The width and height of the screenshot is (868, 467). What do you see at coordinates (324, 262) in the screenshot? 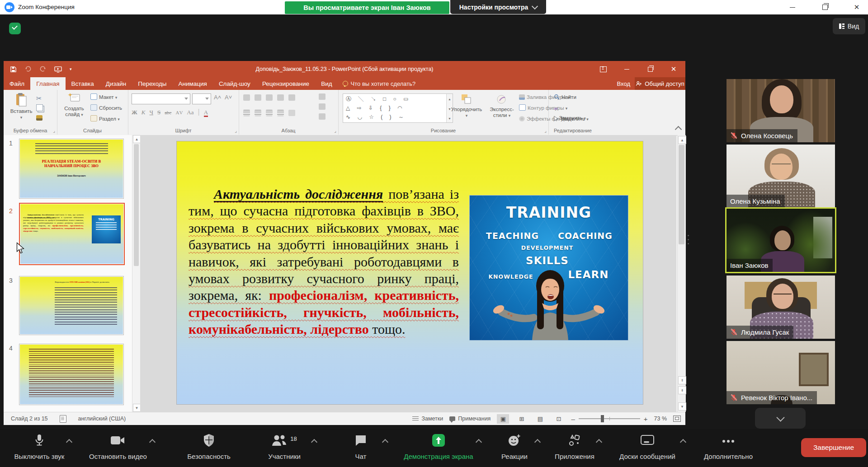
I see `slide-body-text: Актуальність дослідження пов’язана із ти…` at bounding box center [324, 262].